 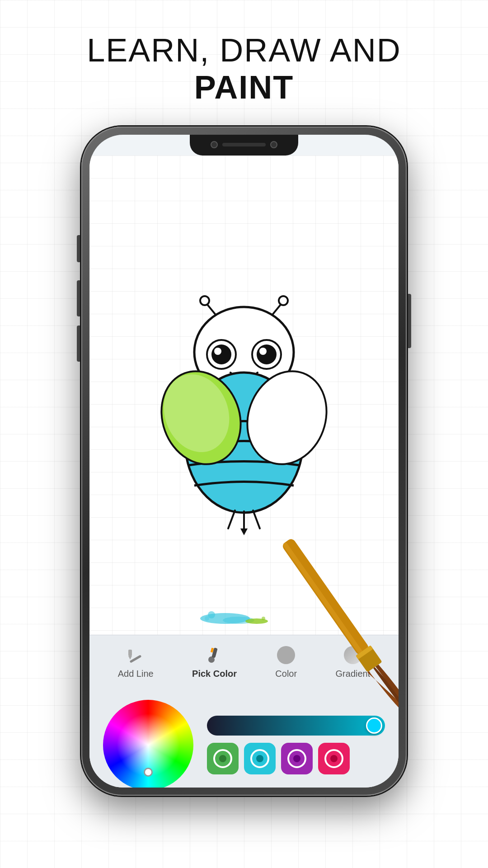 What do you see at coordinates (136, 662) in the screenshot?
I see `toolbar-add-line: Add Line` at bounding box center [136, 662].